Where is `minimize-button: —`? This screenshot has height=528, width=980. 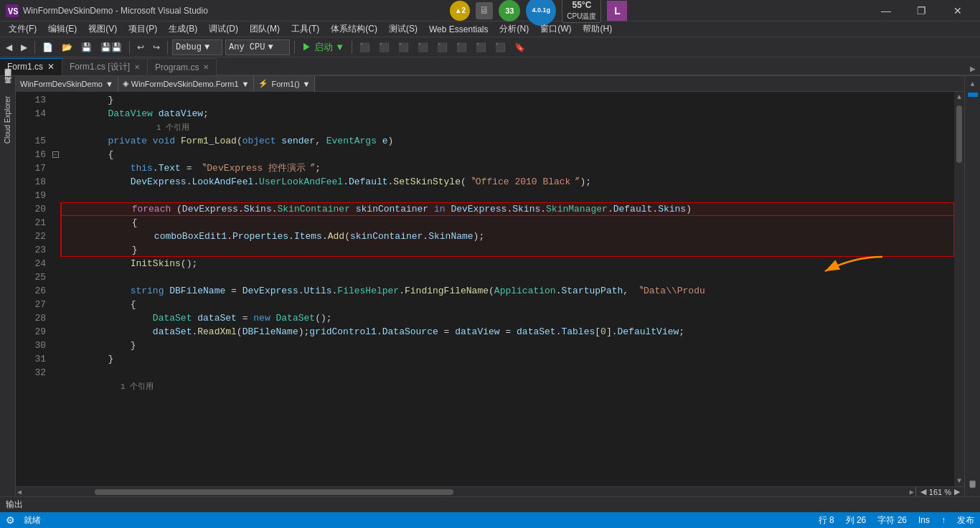
minimize-button: — is located at coordinates (886, 11).